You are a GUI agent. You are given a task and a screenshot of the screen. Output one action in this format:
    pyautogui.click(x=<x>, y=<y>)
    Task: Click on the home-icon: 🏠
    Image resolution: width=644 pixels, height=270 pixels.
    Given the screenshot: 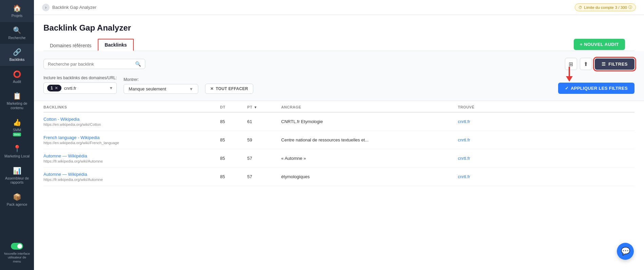 What is the action you would take?
    pyautogui.click(x=17, y=8)
    